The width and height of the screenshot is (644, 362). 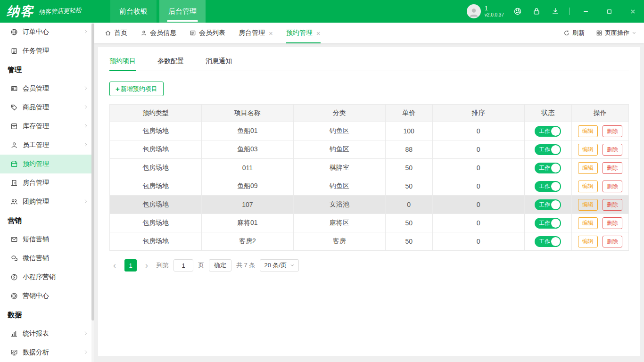 What do you see at coordinates (47, 334) in the screenshot?
I see `sidebar-item-statistics-report: 统计报表` at bounding box center [47, 334].